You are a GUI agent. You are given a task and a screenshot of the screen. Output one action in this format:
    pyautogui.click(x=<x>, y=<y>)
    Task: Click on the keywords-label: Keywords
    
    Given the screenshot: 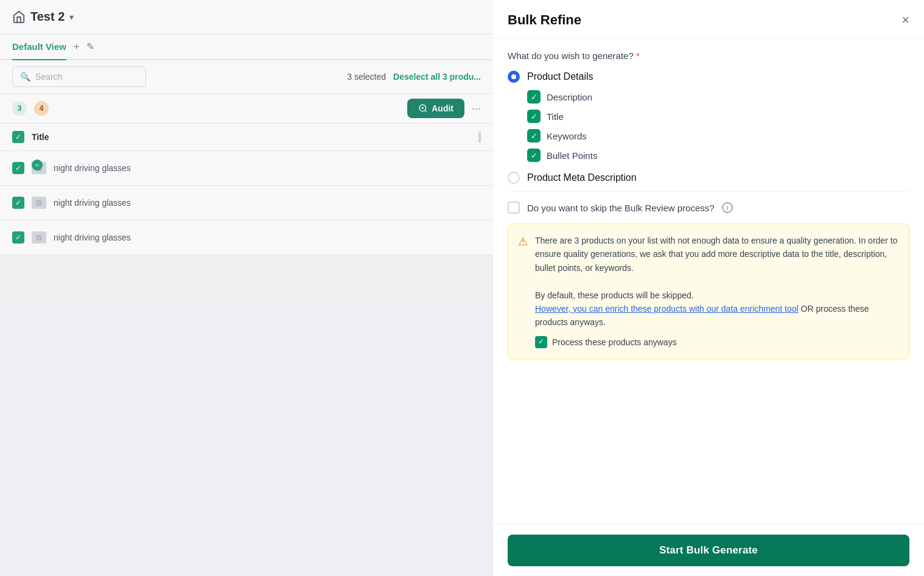 What is the action you would take?
    pyautogui.click(x=567, y=136)
    